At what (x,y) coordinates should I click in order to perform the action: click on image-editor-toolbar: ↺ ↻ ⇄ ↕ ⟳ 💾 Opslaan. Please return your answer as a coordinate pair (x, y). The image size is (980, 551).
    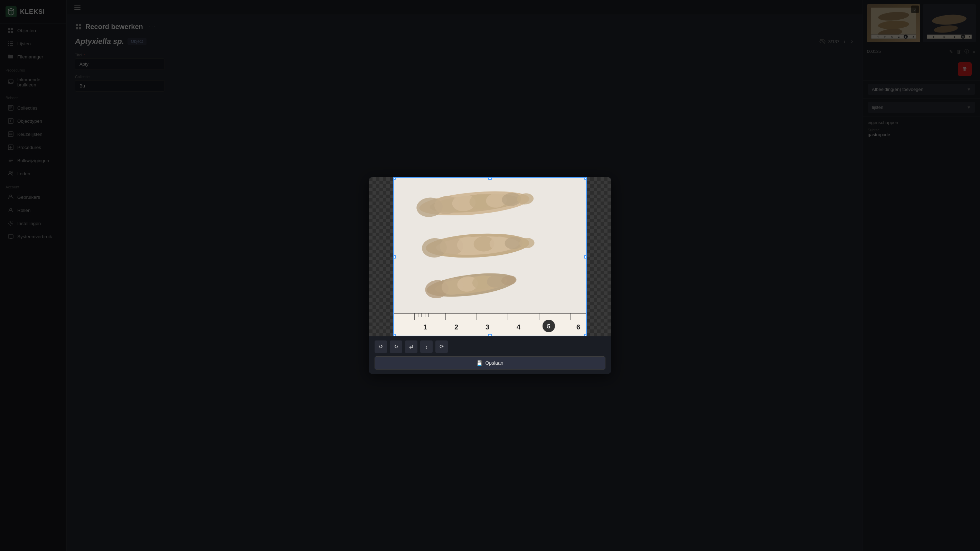
    Looking at the image, I should click on (490, 355).